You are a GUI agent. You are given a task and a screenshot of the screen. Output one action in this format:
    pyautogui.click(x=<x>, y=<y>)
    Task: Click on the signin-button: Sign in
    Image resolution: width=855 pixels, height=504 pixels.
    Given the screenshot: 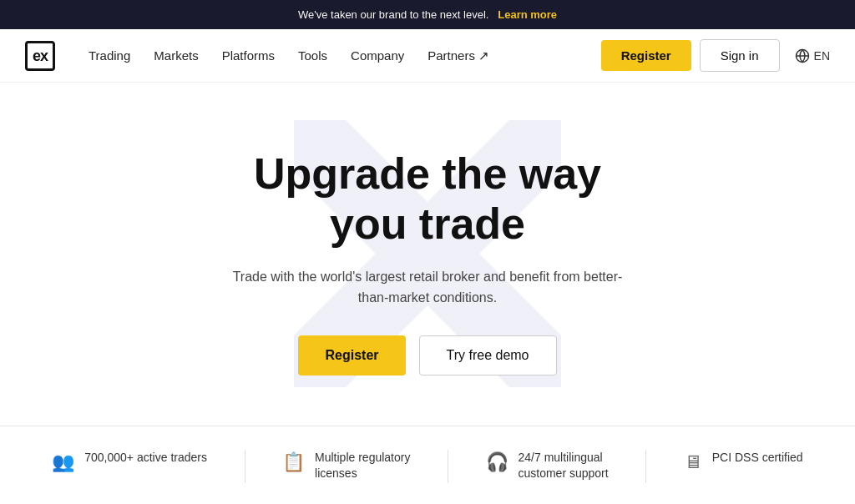 What is the action you would take?
    pyautogui.click(x=740, y=55)
    